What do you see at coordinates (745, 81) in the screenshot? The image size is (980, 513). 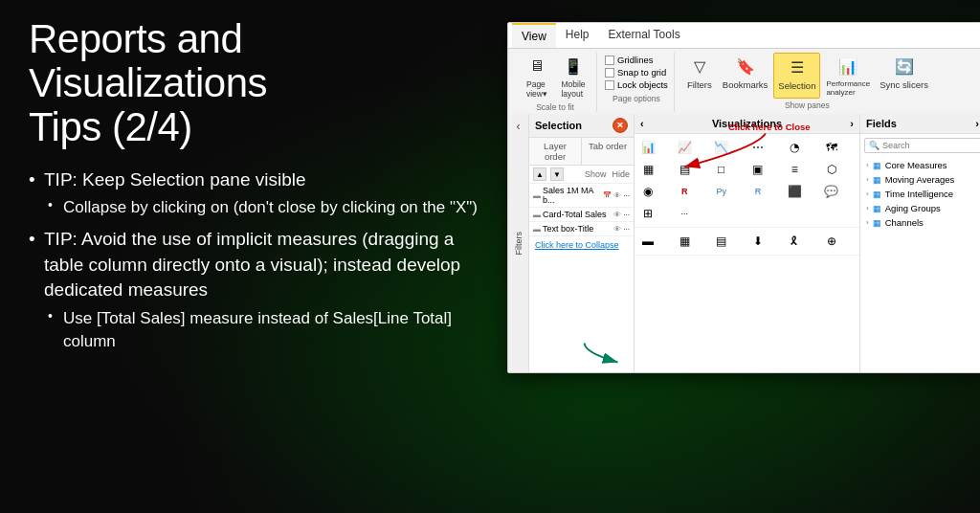 I see `ribbon-content: 🖥 Pageview▾ 📱 Mobilelayout Scale to fit` at bounding box center [745, 81].